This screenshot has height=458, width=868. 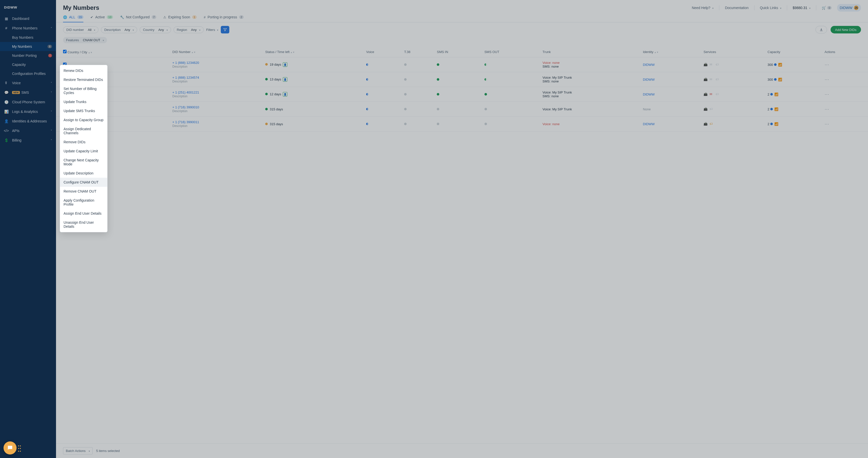 I want to click on dropdown-item-restore-terminated-dids: Restore Terminated DIDs, so click(x=84, y=80).